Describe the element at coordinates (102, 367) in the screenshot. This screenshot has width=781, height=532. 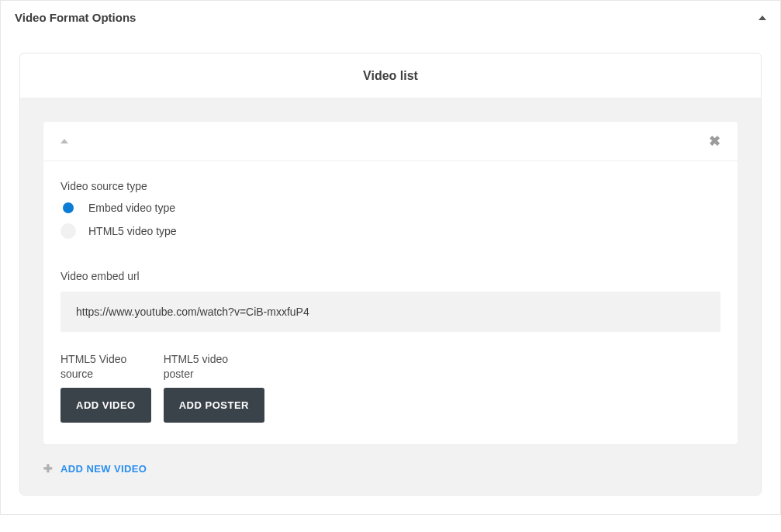
I see `html5-source-label: HTML5 Video source` at that location.